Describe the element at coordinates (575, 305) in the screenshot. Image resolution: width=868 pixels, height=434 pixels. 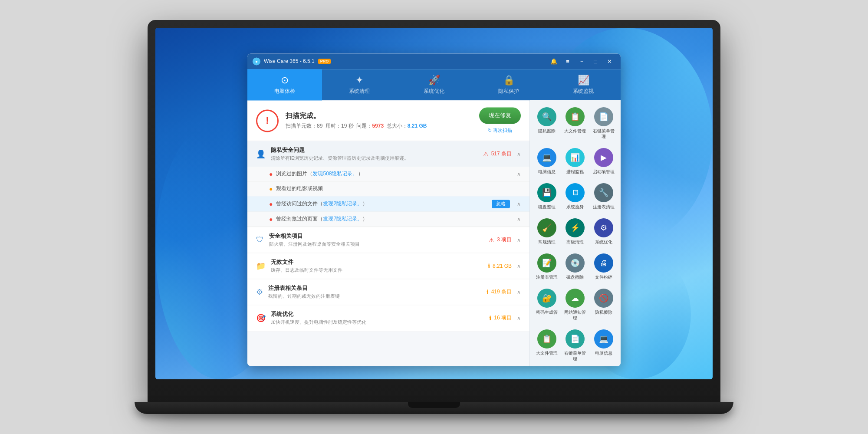
I see `tool-website-notify: ☁ 网站通知管理` at that location.